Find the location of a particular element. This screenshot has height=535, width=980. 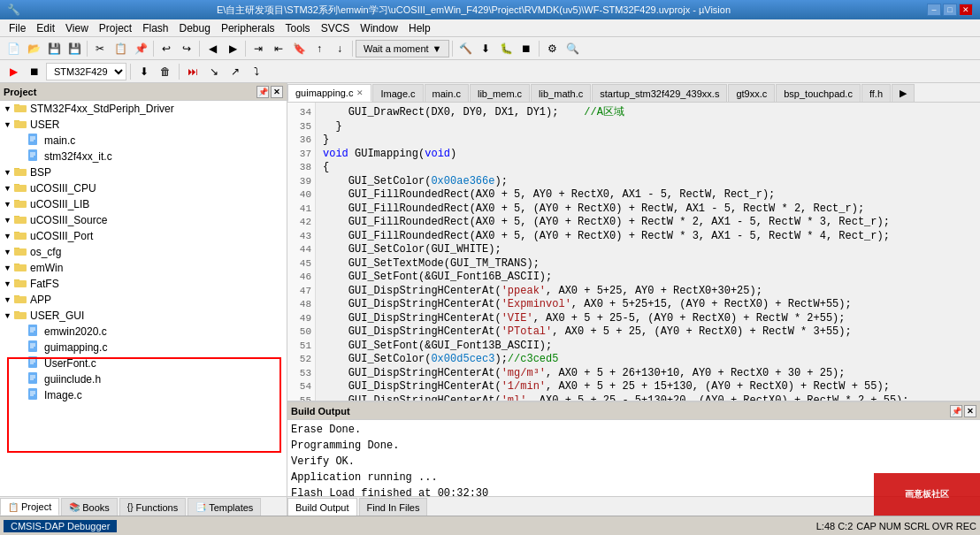

build-button: 🔨 is located at coordinates (465, 49).